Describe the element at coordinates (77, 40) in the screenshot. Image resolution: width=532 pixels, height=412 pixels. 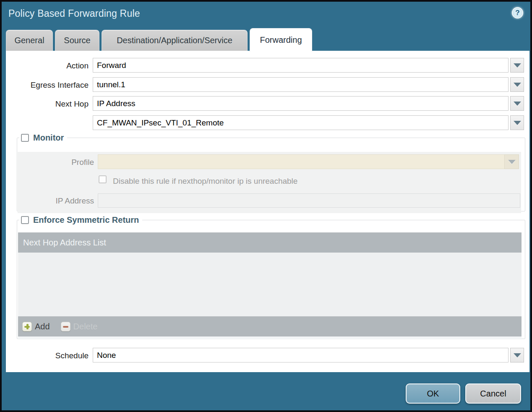
I see `tab-source: Source` at that location.